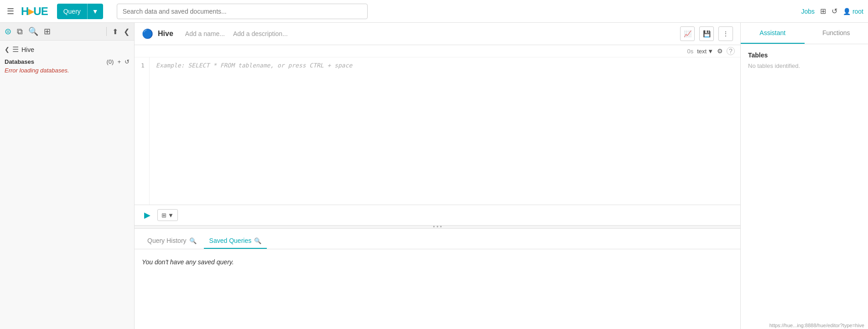  I want to click on databases-actions: (0) + ↺, so click(118, 62).